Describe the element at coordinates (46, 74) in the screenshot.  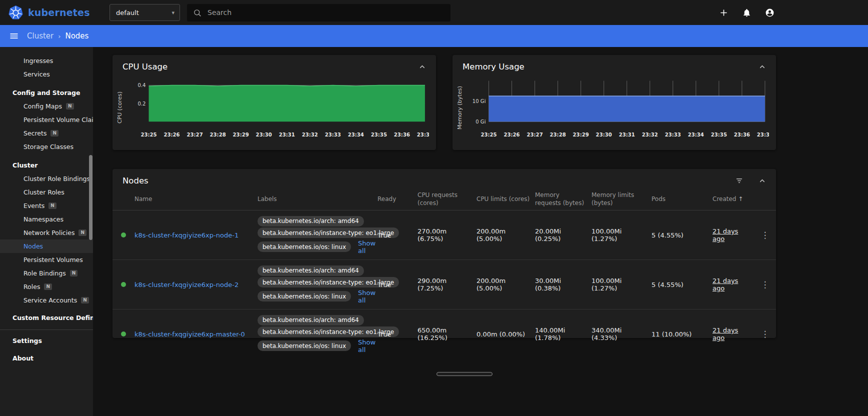
I see `sidebar-item-services: Services` at that location.